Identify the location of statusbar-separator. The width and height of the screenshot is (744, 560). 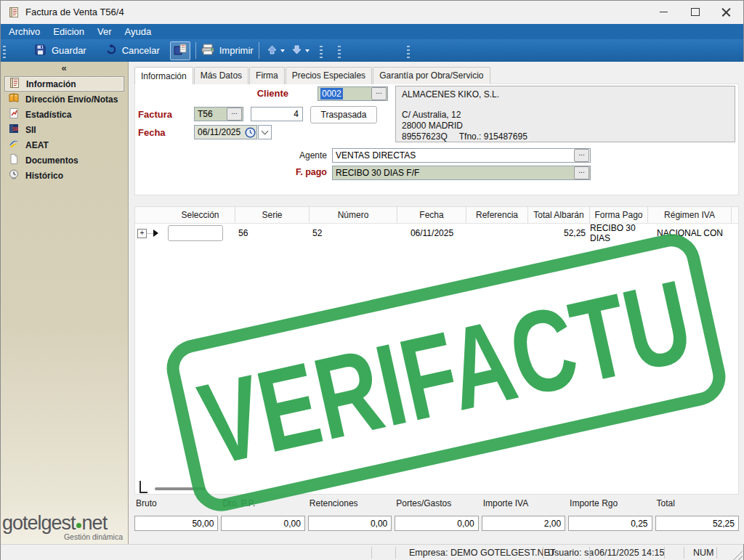
(664, 553).